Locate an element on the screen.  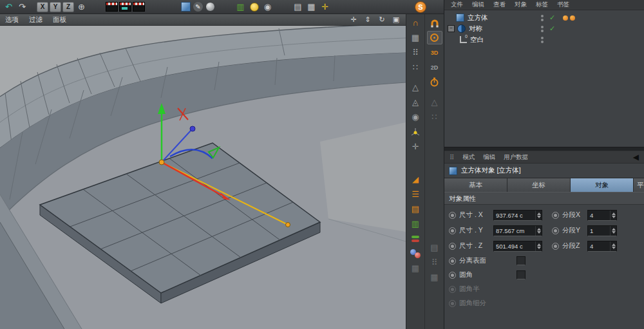
blocks-tool-icon: ▥ is located at coordinates (415, 224).